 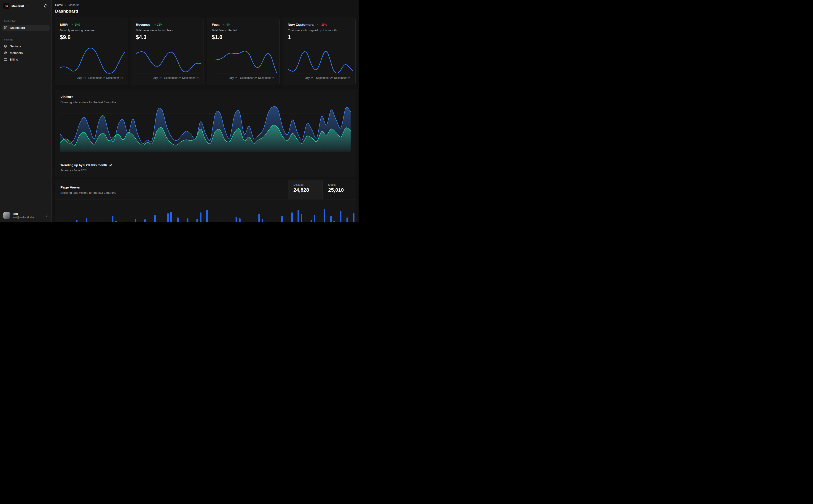 What do you see at coordinates (88, 187) in the screenshot?
I see `page-views-title: Page Views` at bounding box center [88, 187].